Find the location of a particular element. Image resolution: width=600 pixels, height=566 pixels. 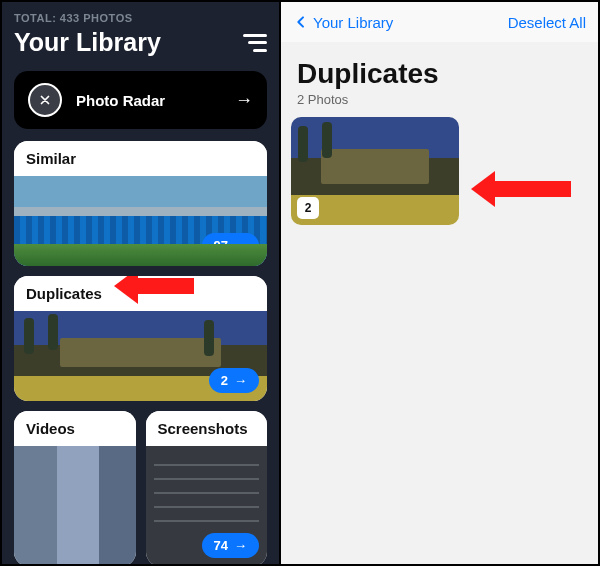

similar-count: 97 is located at coordinates (221, 246).